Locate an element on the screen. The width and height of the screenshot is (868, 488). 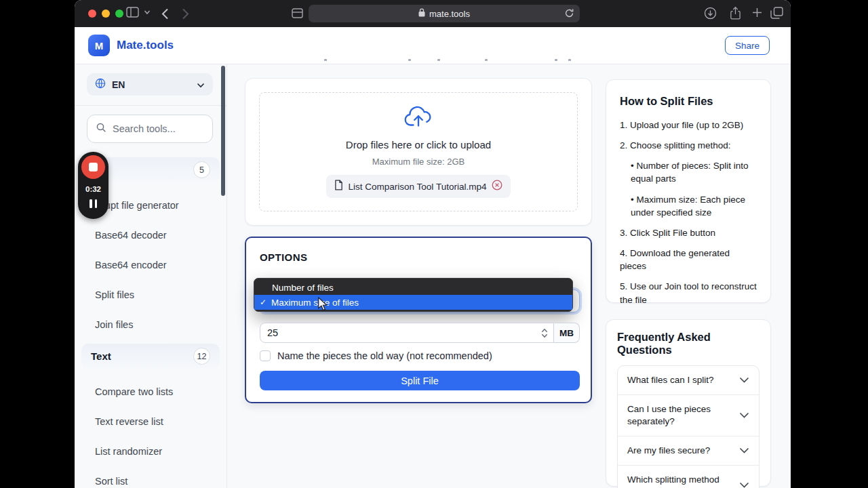
downloads-icon is located at coordinates (711, 14).